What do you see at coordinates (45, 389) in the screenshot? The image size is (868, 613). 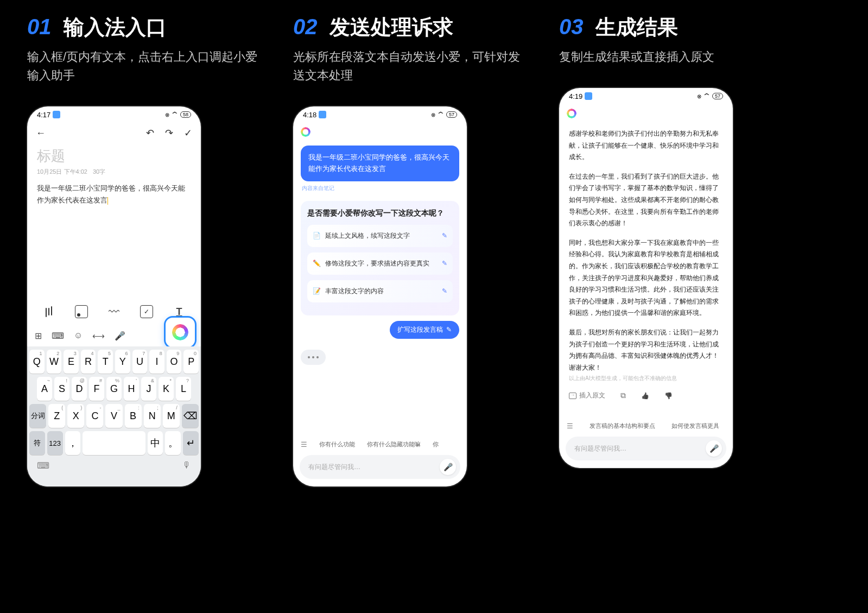 I see `key-A: A~` at bounding box center [45, 389].